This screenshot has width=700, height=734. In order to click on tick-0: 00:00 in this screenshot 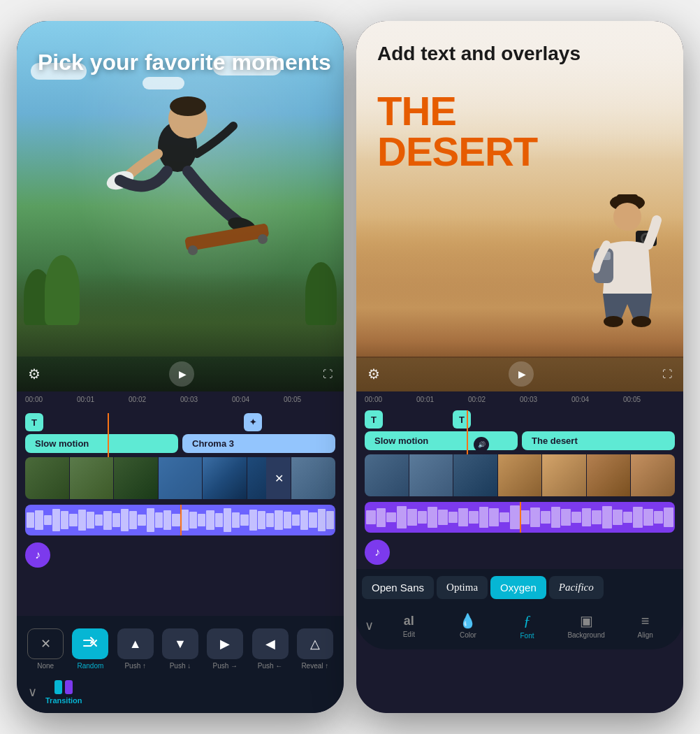, I will do `click(51, 400)`.